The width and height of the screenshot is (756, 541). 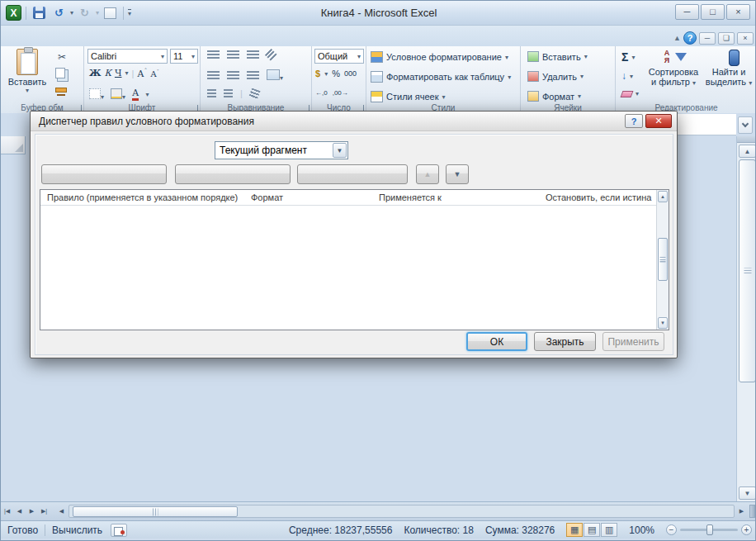 I want to click on align-right-icon, so click(x=253, y=76).